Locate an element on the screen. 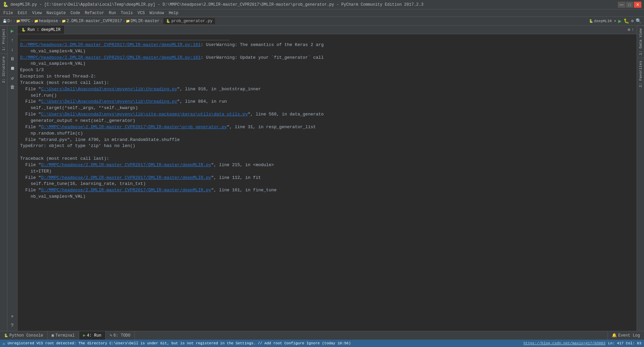 The height and width of the screenshot is (347, 644). console-gen-output: generator_output = next(self._generator) is located at coordinates (327, 121).